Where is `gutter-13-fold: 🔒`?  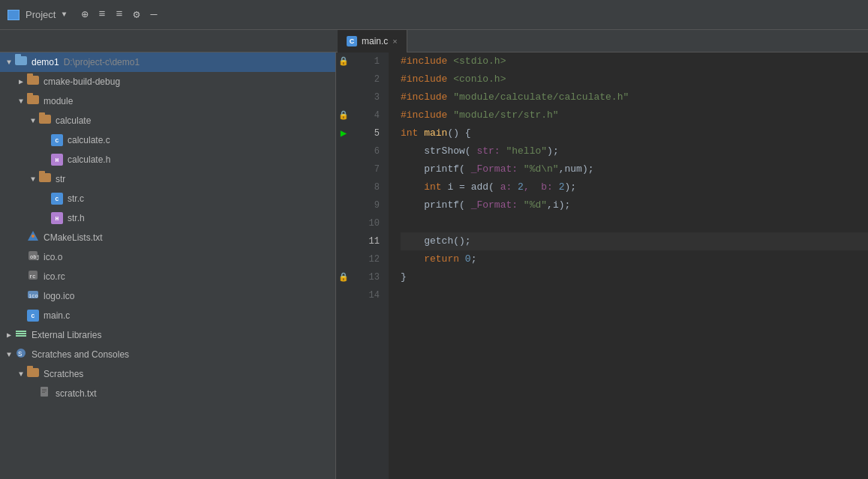
gutter-13-fold: 🔒 is located at coordinates (344, 277).